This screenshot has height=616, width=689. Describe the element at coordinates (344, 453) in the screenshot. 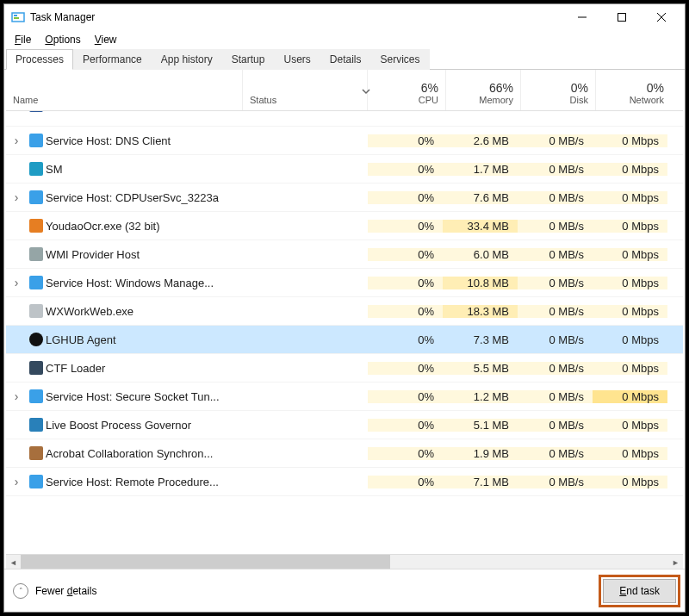

I see `process-row: Acrobat Collaboration Synchron...0%1.9 M…` at that location.